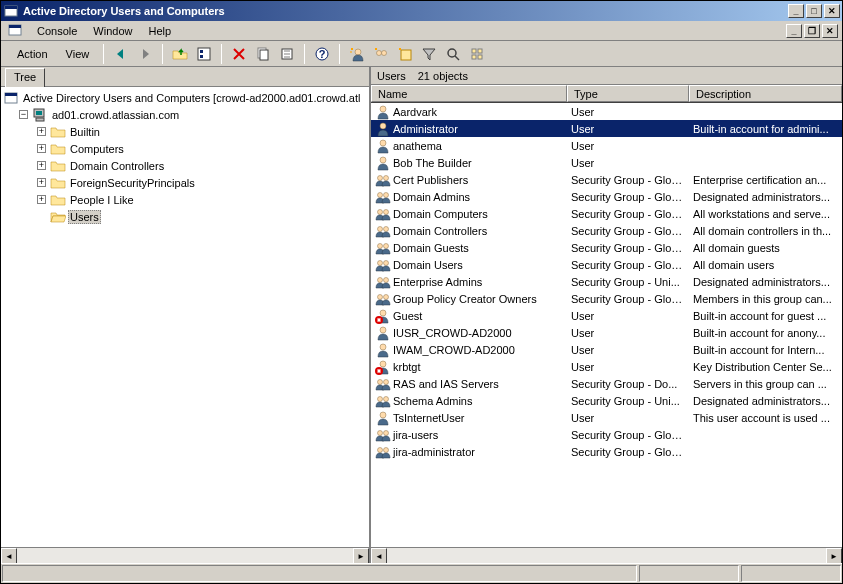 This screenshot has height=584, width=843. I want to click on menu-help: Help, so click(160, 31).